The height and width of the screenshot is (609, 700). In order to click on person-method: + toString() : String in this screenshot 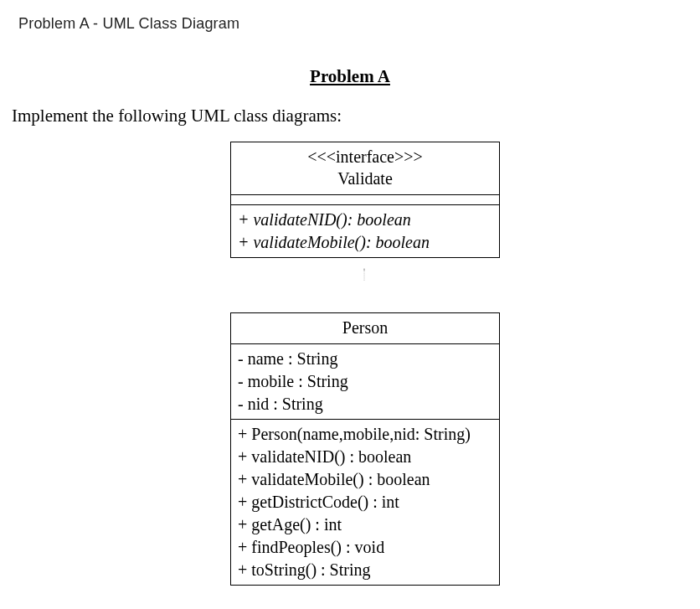, I will do `click(365, 570)`.